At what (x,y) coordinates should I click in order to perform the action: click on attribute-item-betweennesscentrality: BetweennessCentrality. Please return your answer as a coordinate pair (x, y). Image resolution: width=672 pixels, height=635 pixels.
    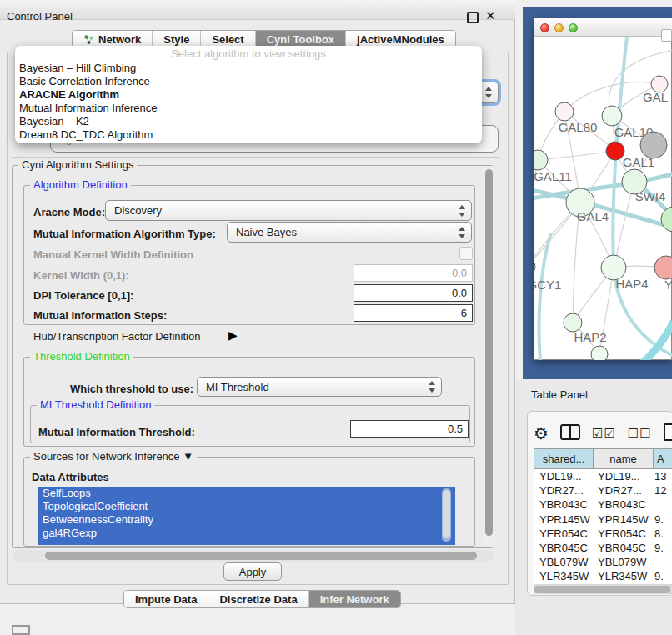
    Looking at the image, I should click on (247, 520).